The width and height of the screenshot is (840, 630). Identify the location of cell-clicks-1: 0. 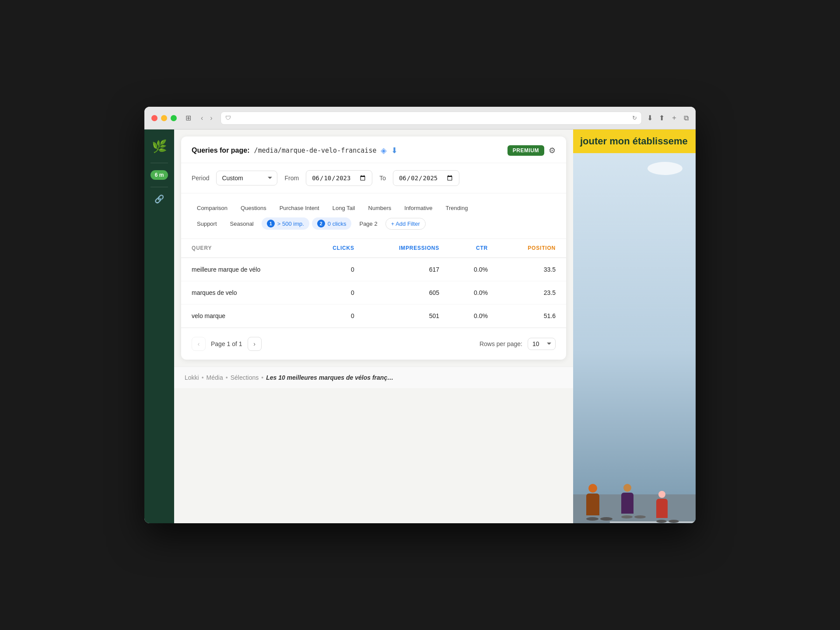
(335, 293).